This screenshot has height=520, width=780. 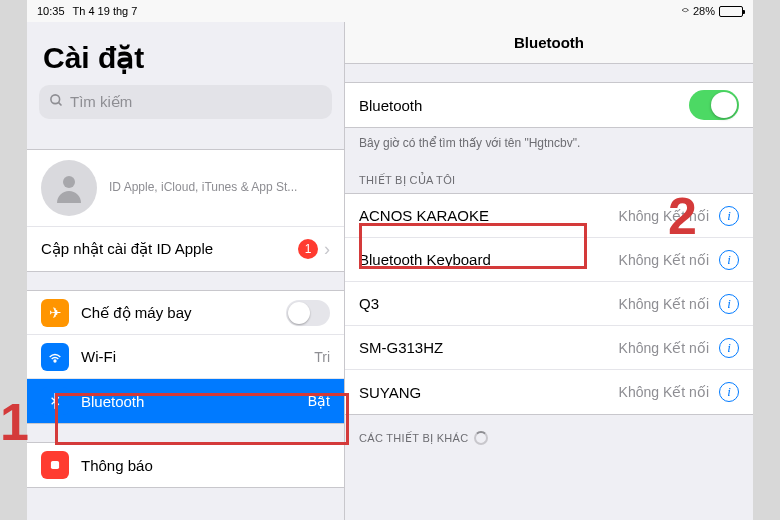 I want to click on search-icon, so click(x=56, y=102).